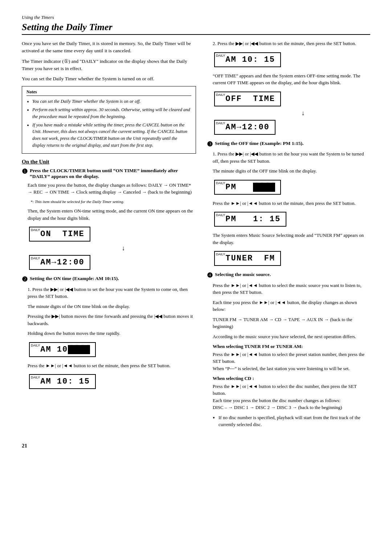 This screenshot has width=392, height=555. I want to click on step-2-step2: Press the ►►| or |◄◄ button to set the m…, so click(112, 366).